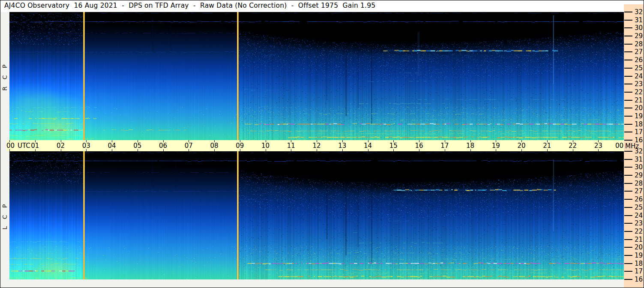  I want to click on time-tick-label: 22, so click(573, 146).